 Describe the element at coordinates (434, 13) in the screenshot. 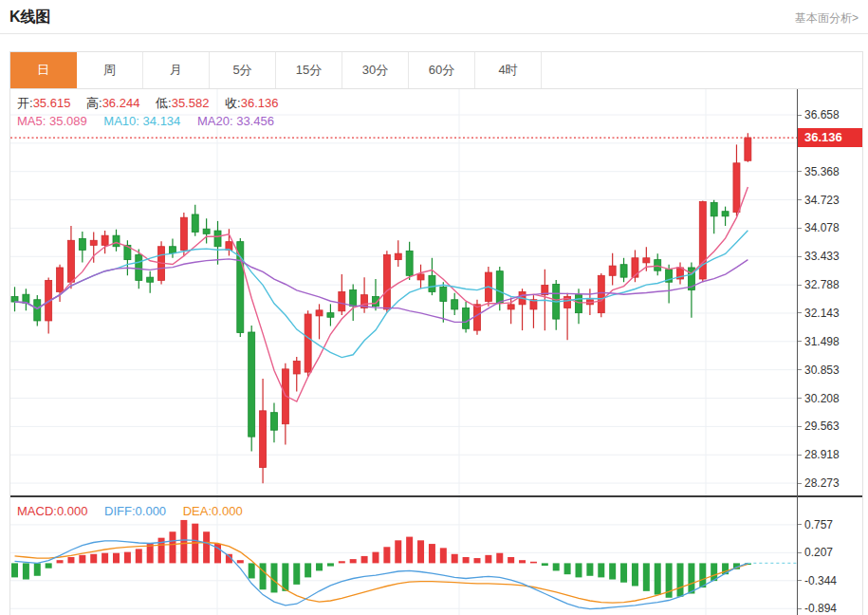

I see `topbar: K线图 基本面分析>` at that location.